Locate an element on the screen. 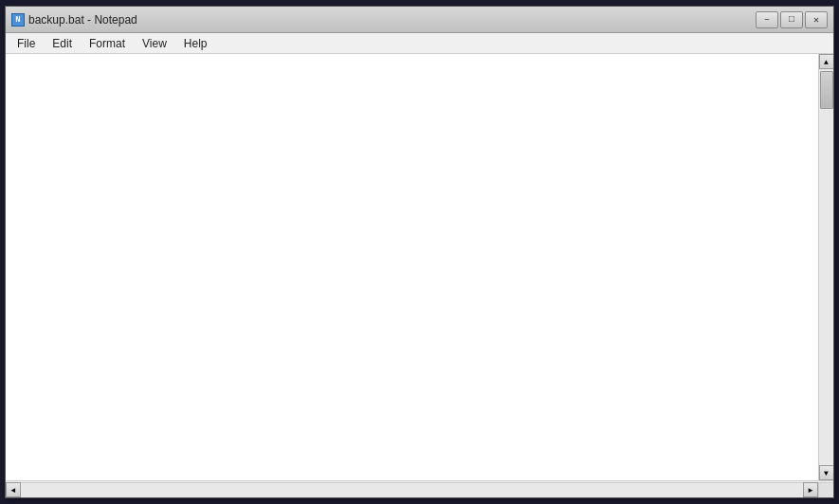 Image resolution: width=839 pixels, height=504 pixels. window-controls: – □ ✕ is located at coordinates (792, 20).